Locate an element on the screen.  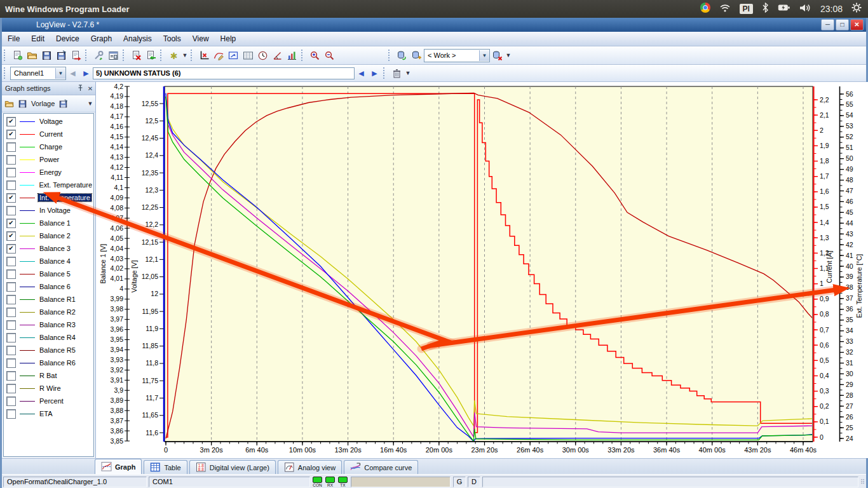
work-select-caret-icon: ▼ is located at coordinates (484, 56).